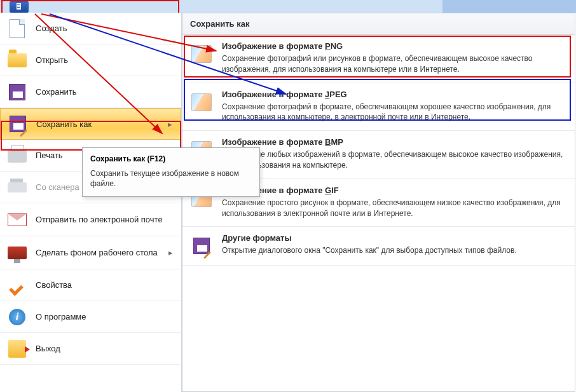 The width and height of the screenshot is (576, 392). What do you see at coordinates (379, 247) in the screenshot?
I see `saveas-option-other: Другие форматы Открытие диалогового окна…` at bounding box center [379, 247].